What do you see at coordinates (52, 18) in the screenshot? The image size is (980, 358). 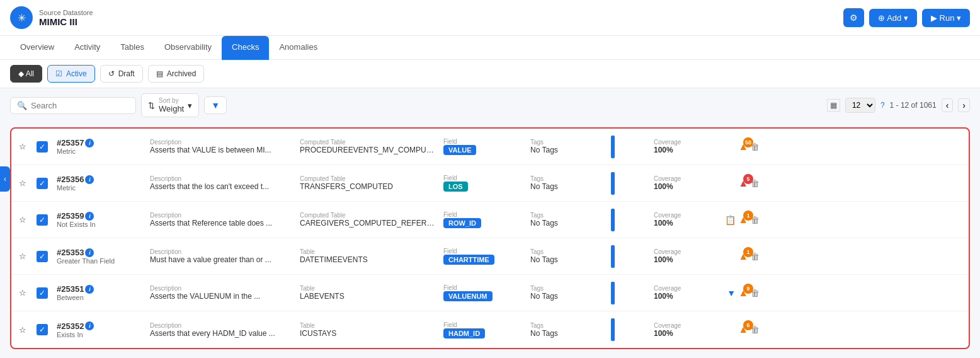 I see `brand: ✳ Source Datastore MIMIC III` at bounding box center [52, 18].